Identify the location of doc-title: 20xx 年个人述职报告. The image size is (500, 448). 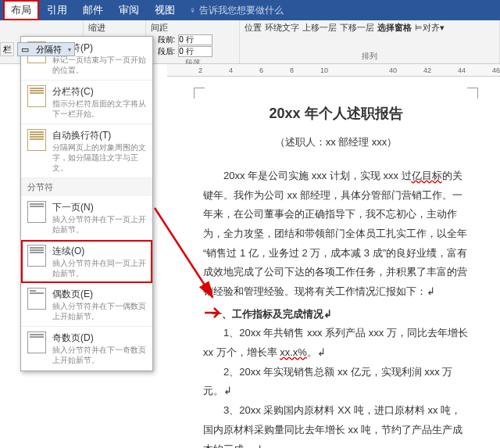
(336, 113).